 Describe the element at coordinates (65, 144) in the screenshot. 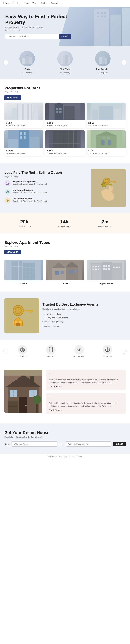

I see `property-card-5: $ 5600 Sample text click to select` at that location.